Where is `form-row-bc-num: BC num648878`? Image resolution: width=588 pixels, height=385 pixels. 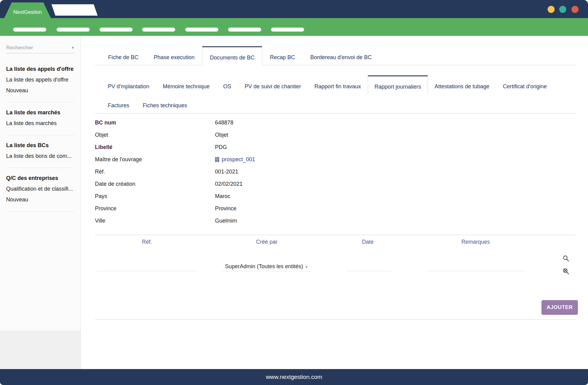
form-row-bc-num: BC num648878 is located at coordinates (335, 123).